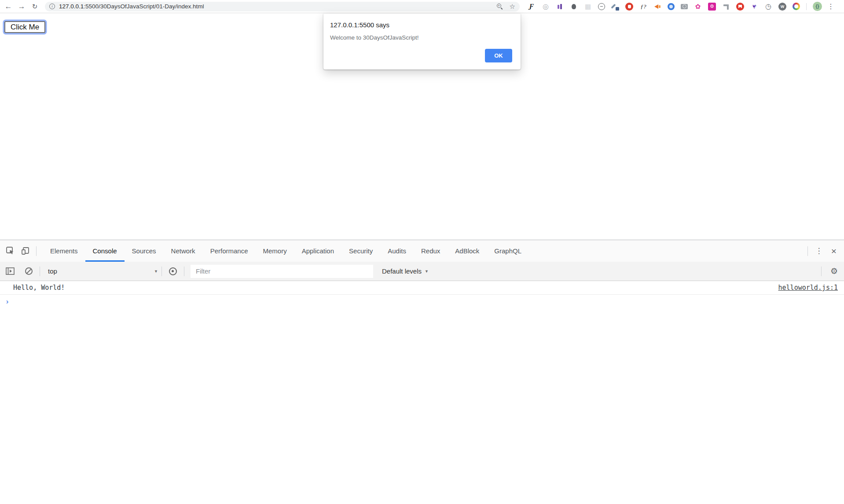  What do you see at coordinates (796, 6) in the screenshot?
I see `rainbow-ring-extension-icon` at bounding box center [796, 6].